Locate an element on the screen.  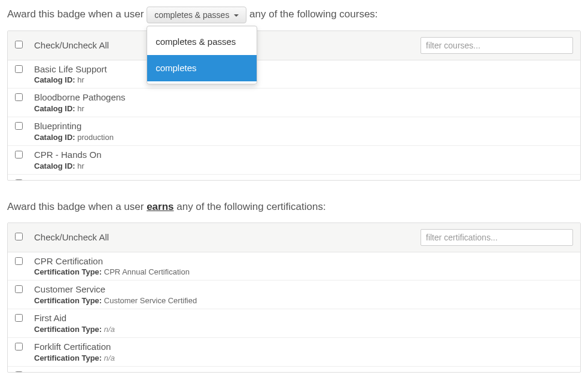
certs-sentence-prefix: Award this badge when a user is located at coordinates (75, 207).